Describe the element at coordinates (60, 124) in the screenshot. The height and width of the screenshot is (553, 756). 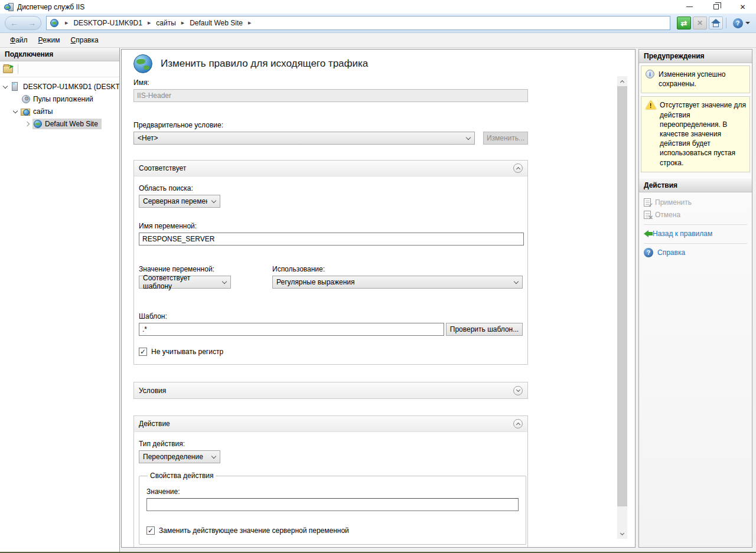
I see `tree-item-default-web-site: Default Web Site` at that location.